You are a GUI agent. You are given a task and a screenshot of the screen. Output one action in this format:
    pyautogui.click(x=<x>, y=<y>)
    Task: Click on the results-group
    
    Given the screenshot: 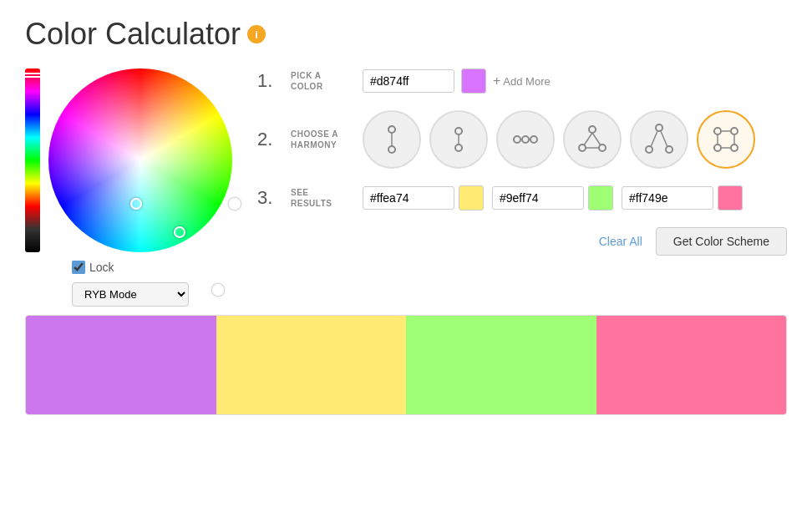 What is the action you would take?
    pyautogui.click(x=553, y=198)
    